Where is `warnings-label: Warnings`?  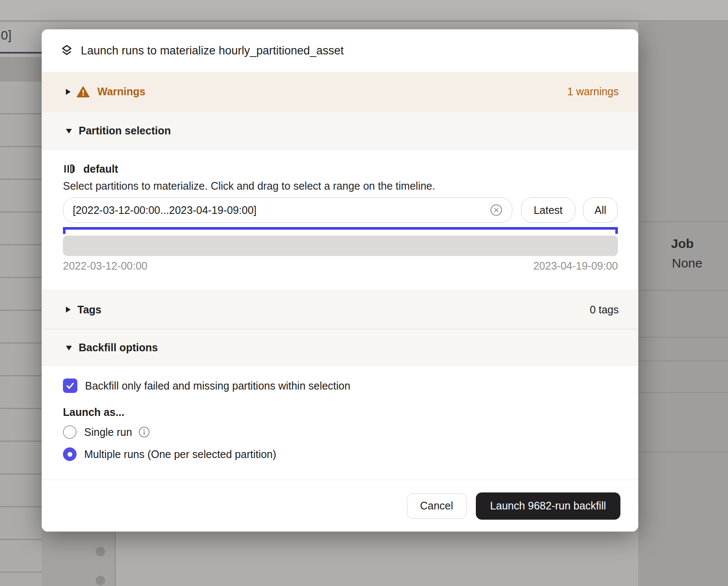
warnings-label: Warnings is located at coordinates (122, 92).